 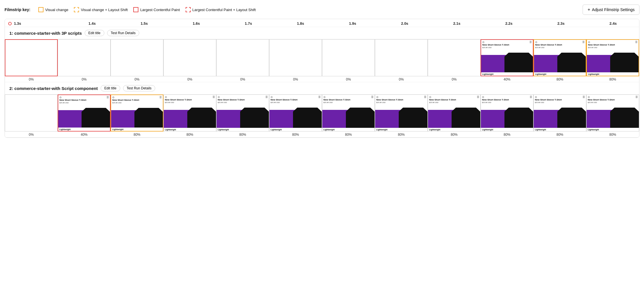 What do you see at coordinates (326, 23) in the screenshot?
I see `timeline-ticks: 1.3s1.4s1.5s1.6s1.7s1.8s1.9s2.0s2.1s2.2s…` at bounding box center [326, 23].